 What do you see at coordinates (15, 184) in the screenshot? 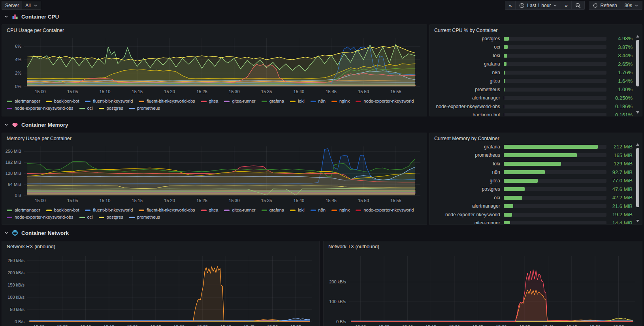
I see `y-tick-label: 64 MiB` at bounding box center [15, 184].